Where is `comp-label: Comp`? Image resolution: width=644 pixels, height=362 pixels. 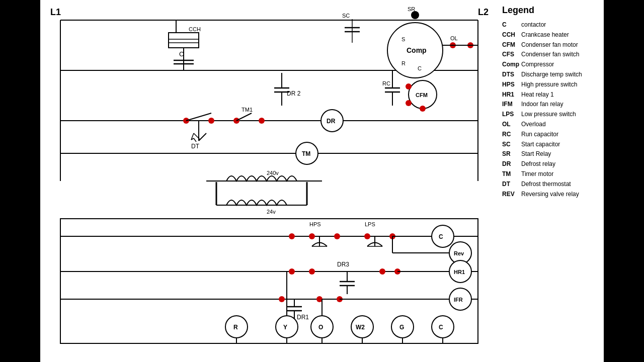 comp-label: Comp is located at coordinates (417, 50).